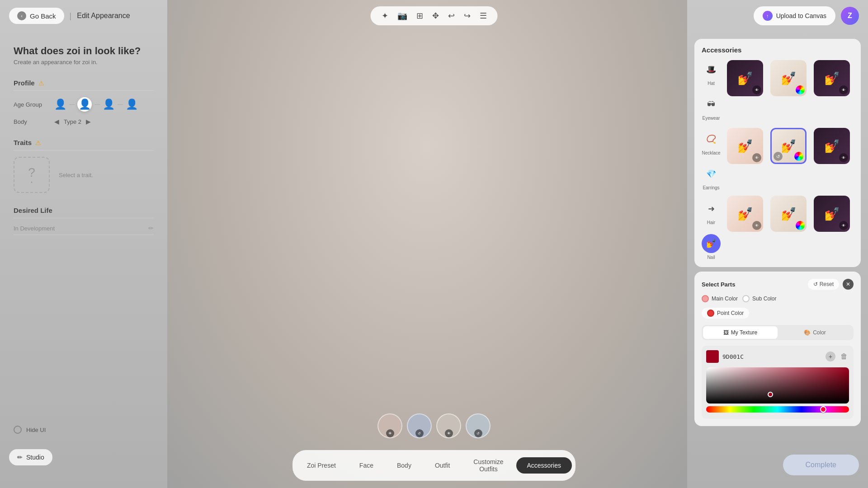  Describe the element at coordinates (788, 79) in the screenshot. I see `nail-thumb-2: 💅` at that location.